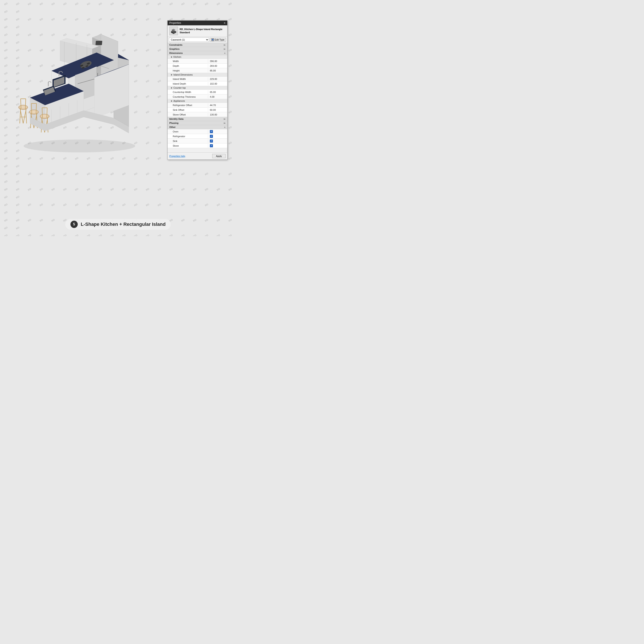 The height and width of the screenshot is (644, 644). I want to click on appliances-label: Appliances, so click(179, 101).